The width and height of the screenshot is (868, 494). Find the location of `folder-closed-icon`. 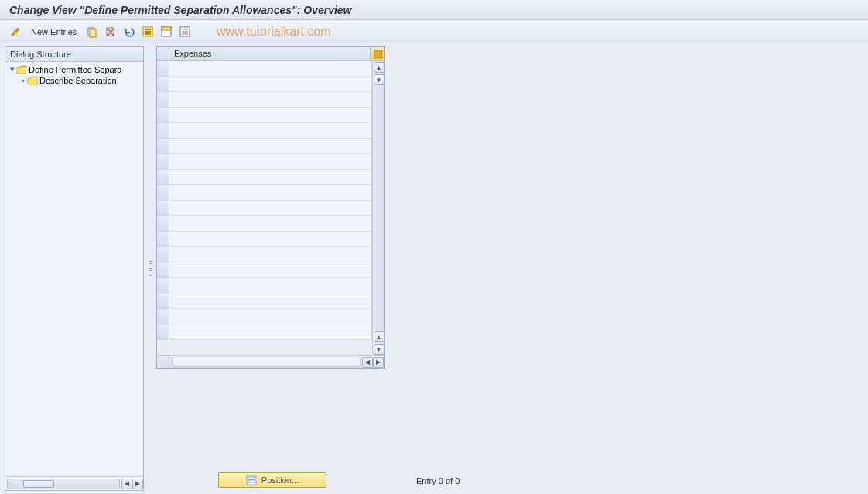

folder-closed-icon is located at coordinates (32, 81).